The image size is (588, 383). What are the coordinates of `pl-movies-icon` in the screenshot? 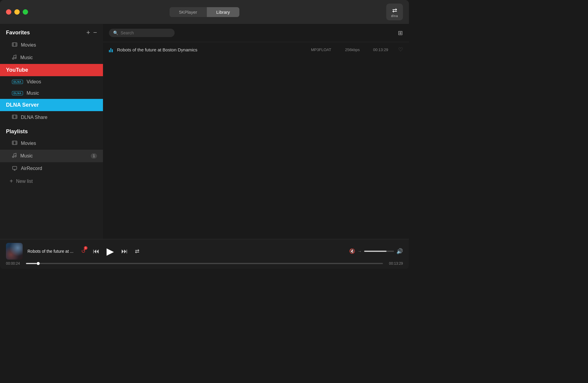 It's located at (15, 143).